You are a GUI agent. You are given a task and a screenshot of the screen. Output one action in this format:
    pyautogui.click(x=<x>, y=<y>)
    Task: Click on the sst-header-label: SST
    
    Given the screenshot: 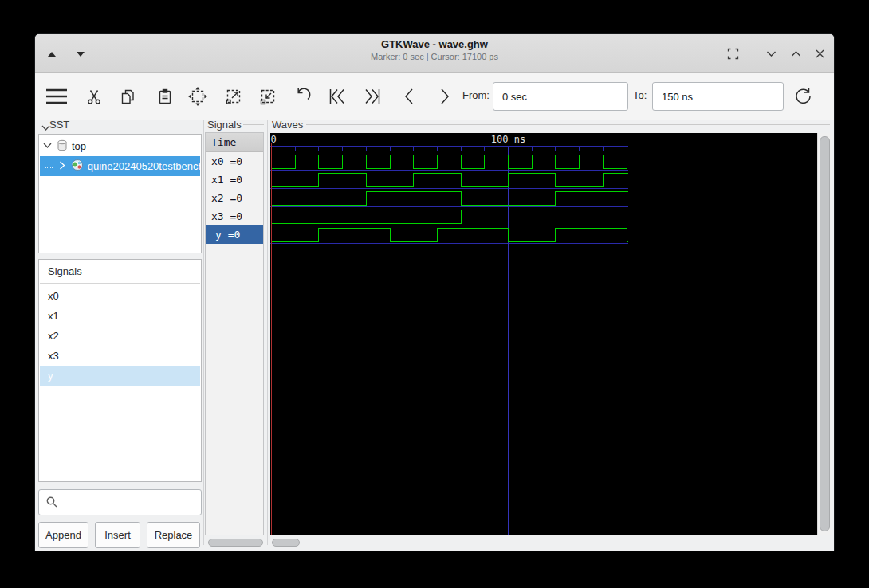 What is the action you would take?
    pyautogui.click(x=59, y=124)
    